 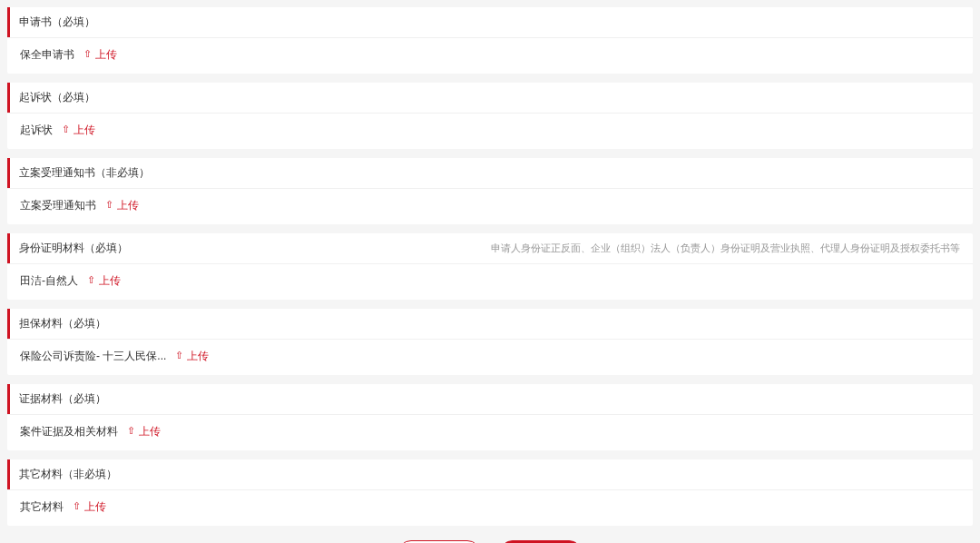 What do you see at coordinates (57, 98) in the screenshot?
I see `section-title: 起诉状（必填）` at bounding box center [57, 98].